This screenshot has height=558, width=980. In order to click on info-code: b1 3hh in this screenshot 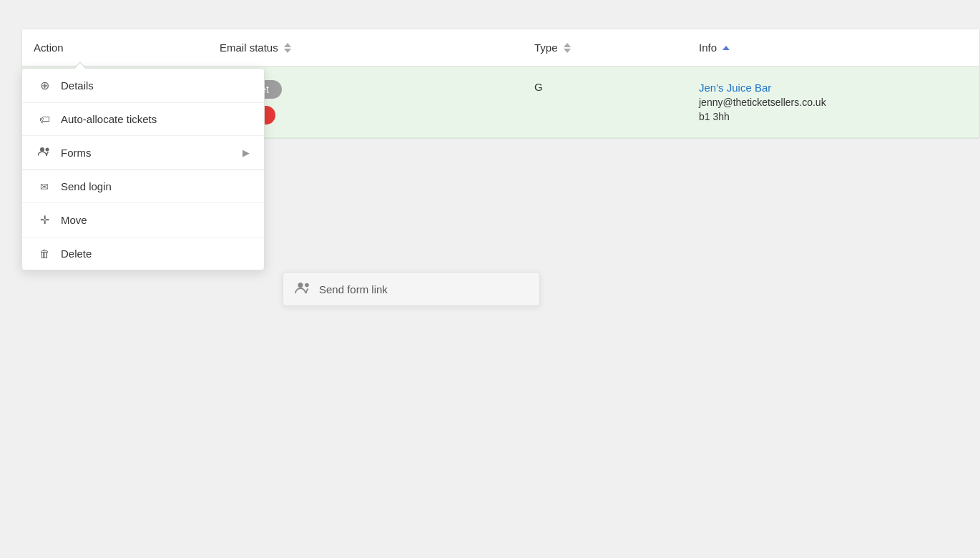, I will do `click(833, 117)`.